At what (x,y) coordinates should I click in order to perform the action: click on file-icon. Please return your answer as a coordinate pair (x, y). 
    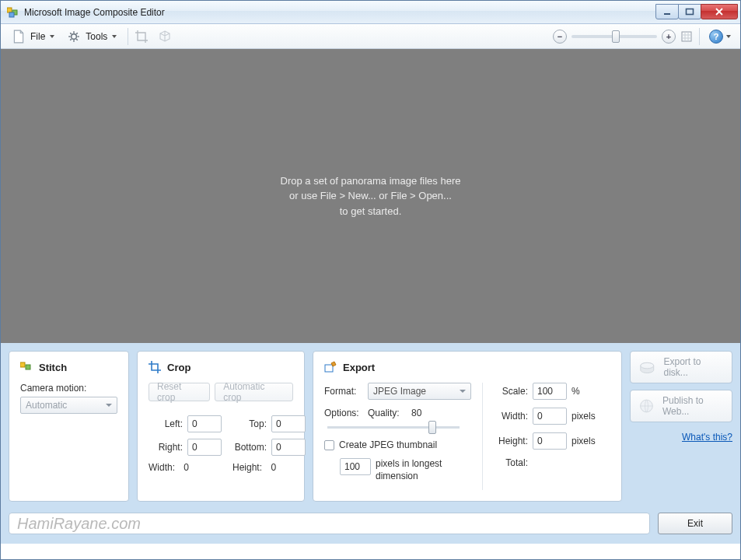
    Looking at the image, I should click on (19, 37).